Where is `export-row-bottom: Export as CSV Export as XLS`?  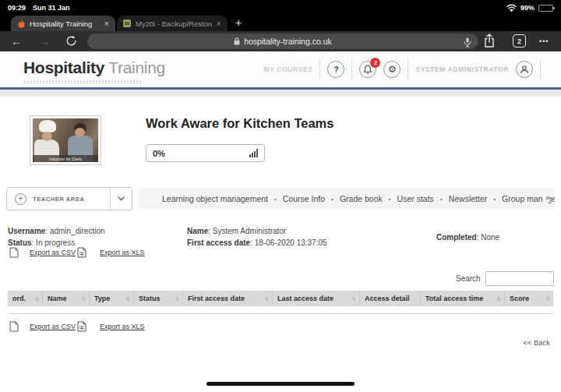
export-row-bottom: Export as CSV Export as XLS is located at coordinates (280, 327).